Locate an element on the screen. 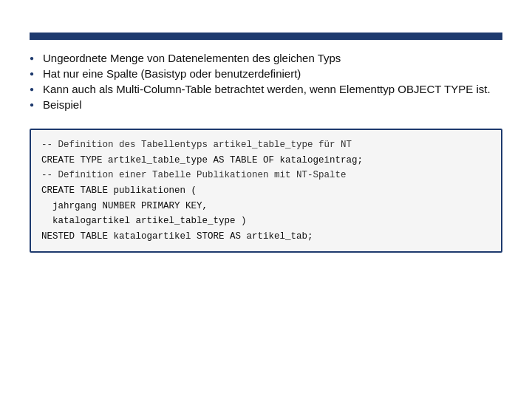 This screenshot has height=399, width=532. code-line-6: NESTED TABLE katalogartikel STORE AS art… is located at coordinates (266, 236).